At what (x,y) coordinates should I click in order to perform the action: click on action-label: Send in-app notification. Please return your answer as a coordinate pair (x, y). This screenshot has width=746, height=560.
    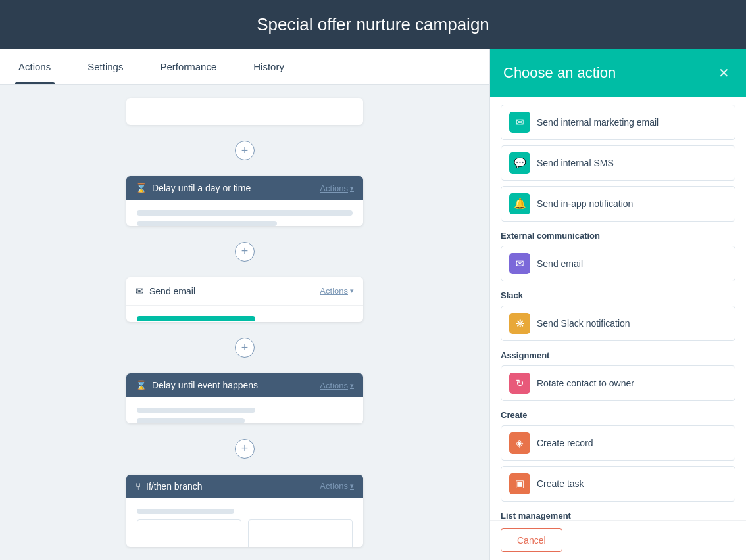
    Looking at the image, I should click on (585, 204).